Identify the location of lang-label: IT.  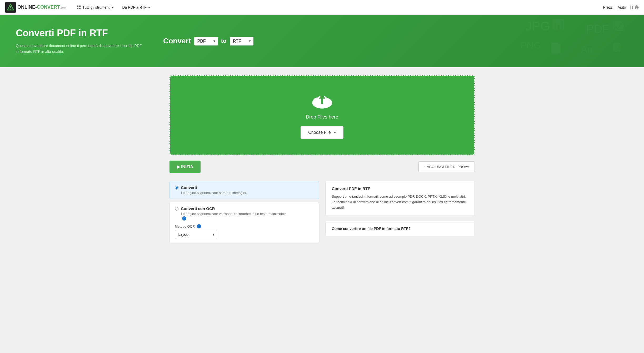
(632, 7).